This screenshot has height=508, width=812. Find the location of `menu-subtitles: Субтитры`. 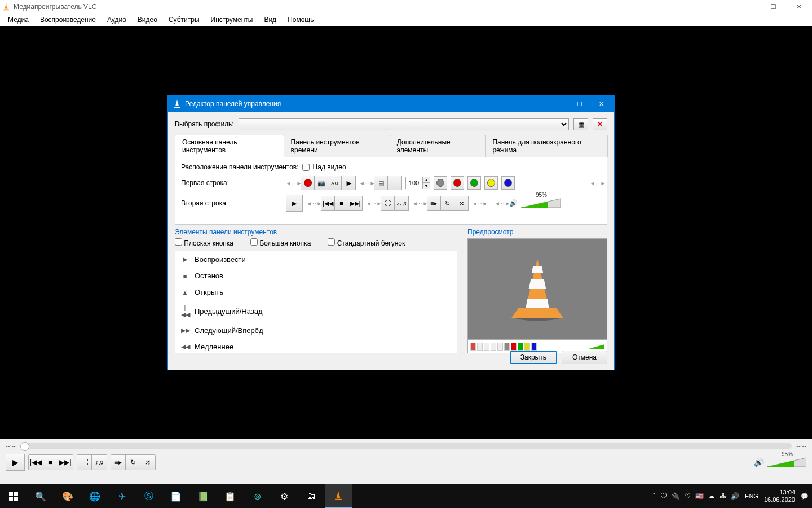

menu-subtitles: Субтитры is located at coordinates (184, 20).